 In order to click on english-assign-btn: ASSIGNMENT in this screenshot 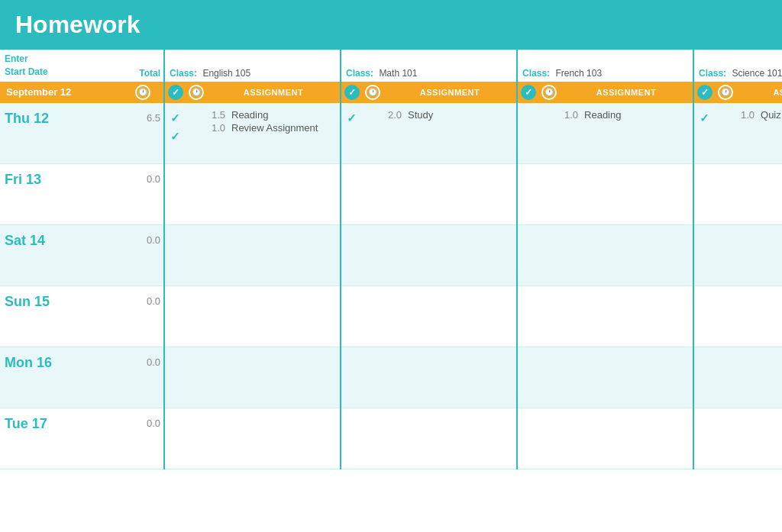, I will do `click(273, 92)`.